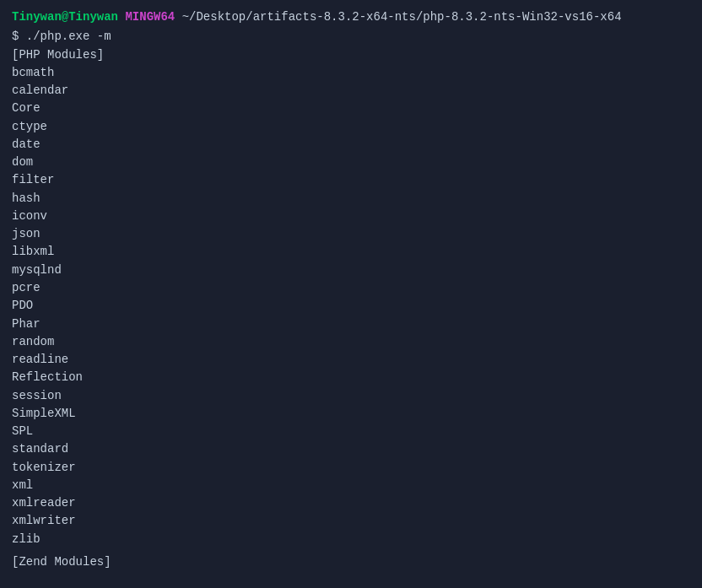 This screenshot has width=702, height=588. What do you see at coordinates (351, 503) in the screenshot?
I see `list-item: xmlreader` at bounding box center [351, 503].